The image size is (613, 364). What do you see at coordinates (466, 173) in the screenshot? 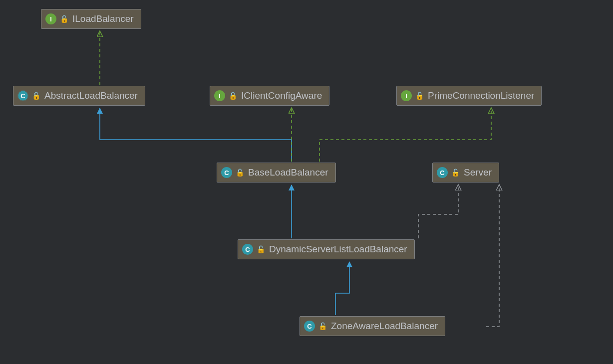
I see `node-server: C 🔓 Server` at bounding box center [466, 173].